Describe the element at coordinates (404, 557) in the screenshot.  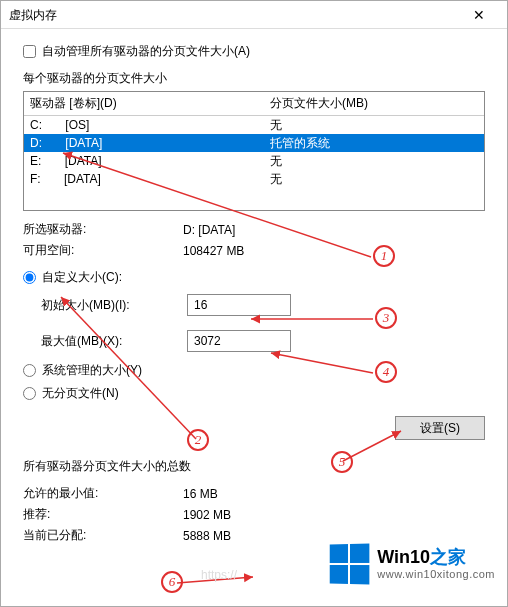
I see `watermark-brand-a: Win10` at that location.